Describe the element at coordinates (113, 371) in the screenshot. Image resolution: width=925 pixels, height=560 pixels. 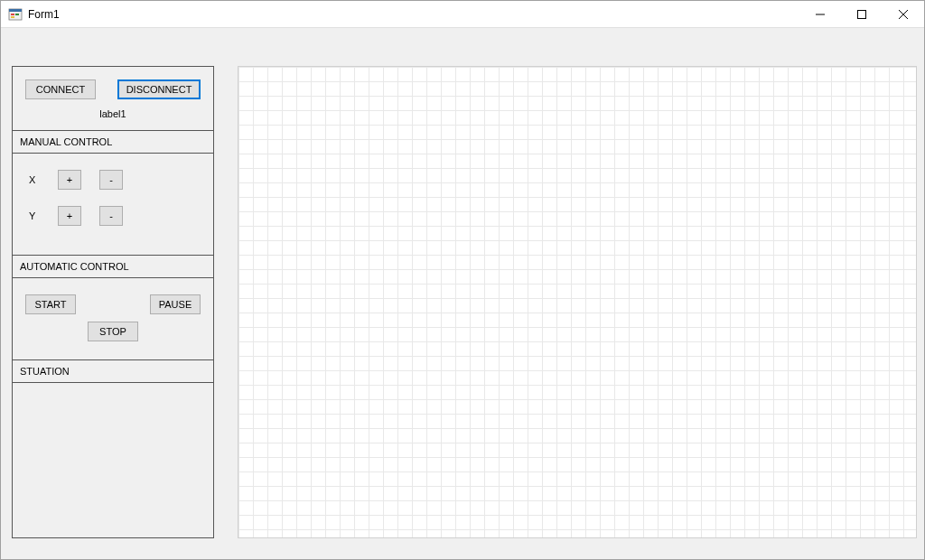
I see `situation-header: STUATION` at that location.